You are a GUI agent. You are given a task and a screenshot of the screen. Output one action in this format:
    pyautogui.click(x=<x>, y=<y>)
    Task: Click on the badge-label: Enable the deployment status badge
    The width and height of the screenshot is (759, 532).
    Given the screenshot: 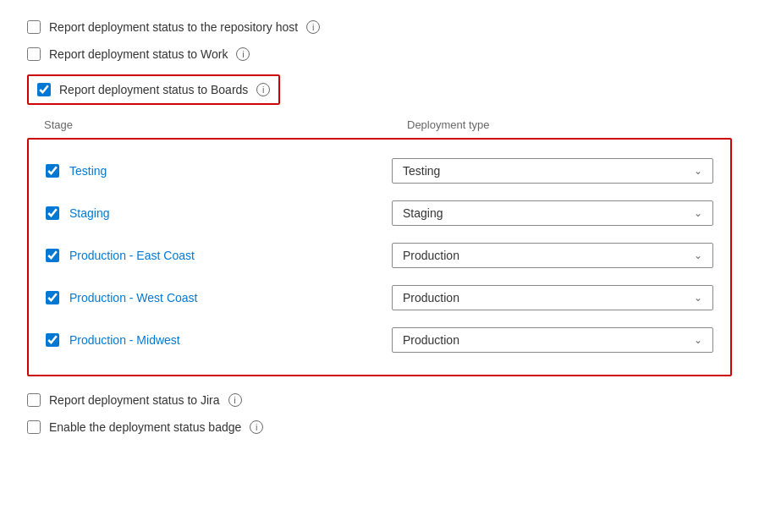 What is the action you would take?
    pyautogui.click(x=146, y=427)
    